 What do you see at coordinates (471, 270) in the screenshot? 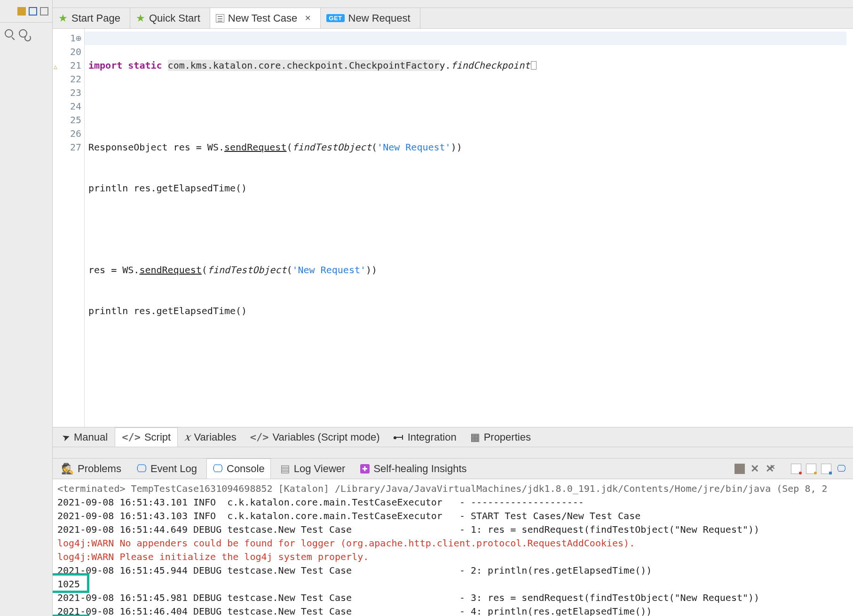
I see `code-line: res = WS.sendRequest(findTestObject('New…` at bounding box center [471, 270].